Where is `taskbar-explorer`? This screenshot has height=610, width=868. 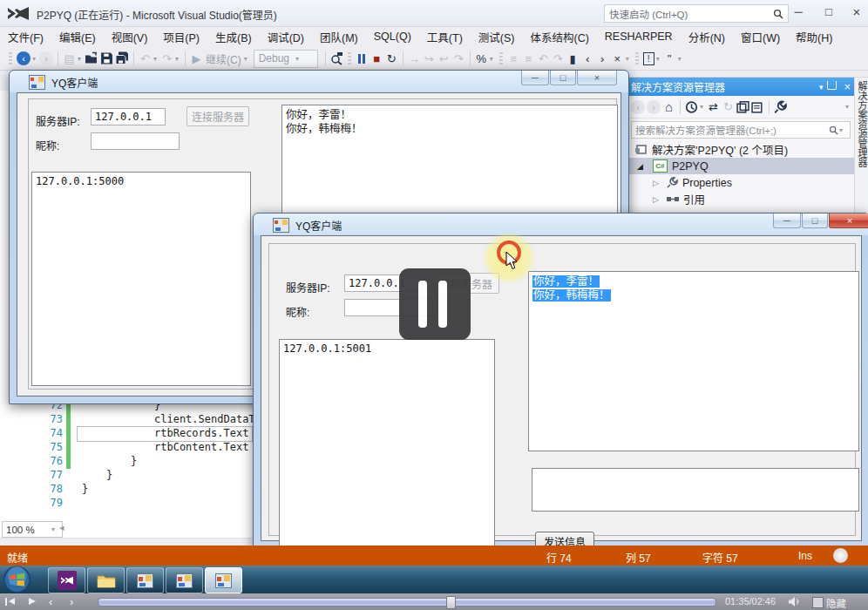 taskbar-explorer is located at coordinates (106, 580).